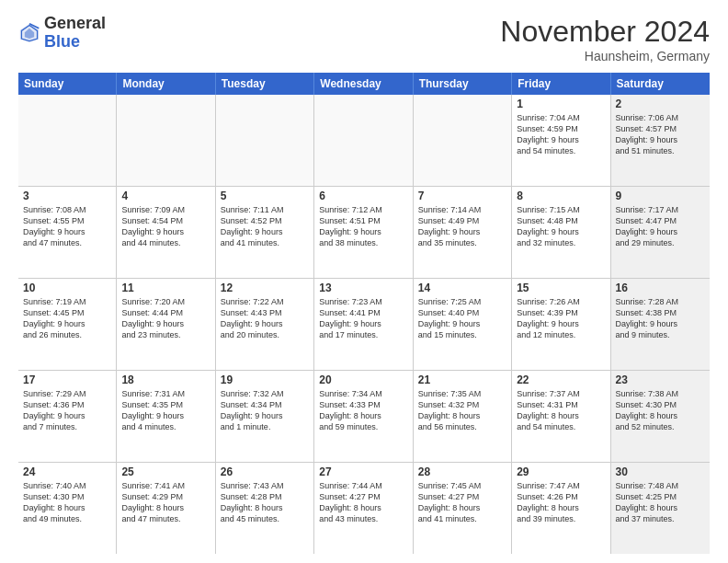  What do you see at coordinates (363, 410) in the screenshot?
I see `day-info: Sunrise: 7:34 AM Sunset: 4:33 PM Dayligh…` at bounding box center [363, 410].